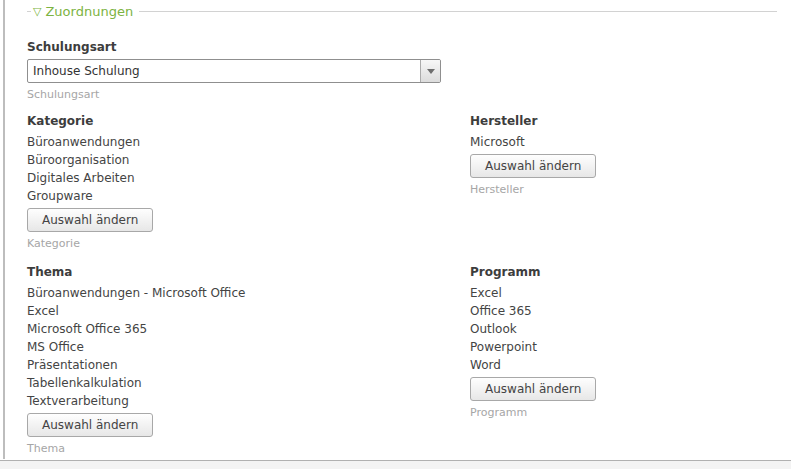 This screenshot has width=791, height=469. What do you see at coordinates (248, 383) in the screenshot?
I see `list-item: Tabellenkalkulation` at bounding box center [248, 383].